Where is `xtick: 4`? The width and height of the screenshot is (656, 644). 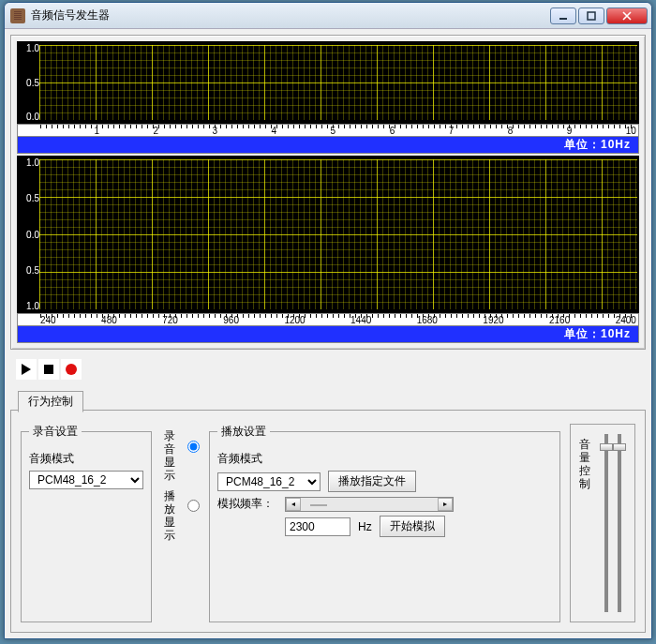 xtick: 4 is located at coordinates (275, 131).